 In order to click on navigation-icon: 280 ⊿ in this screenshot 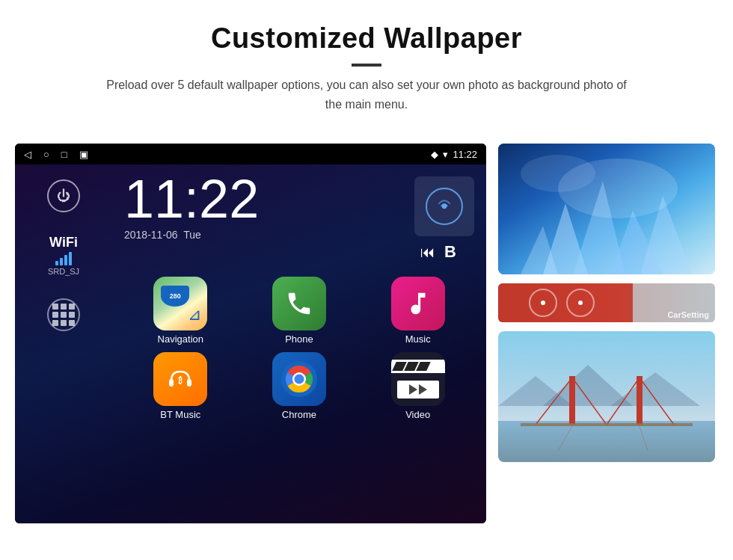, I will do `click(180, 304)`.